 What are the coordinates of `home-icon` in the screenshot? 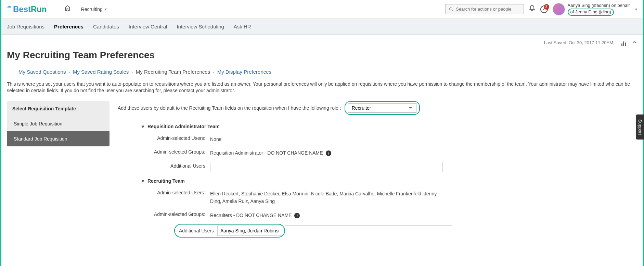 It's located at (67, 9).